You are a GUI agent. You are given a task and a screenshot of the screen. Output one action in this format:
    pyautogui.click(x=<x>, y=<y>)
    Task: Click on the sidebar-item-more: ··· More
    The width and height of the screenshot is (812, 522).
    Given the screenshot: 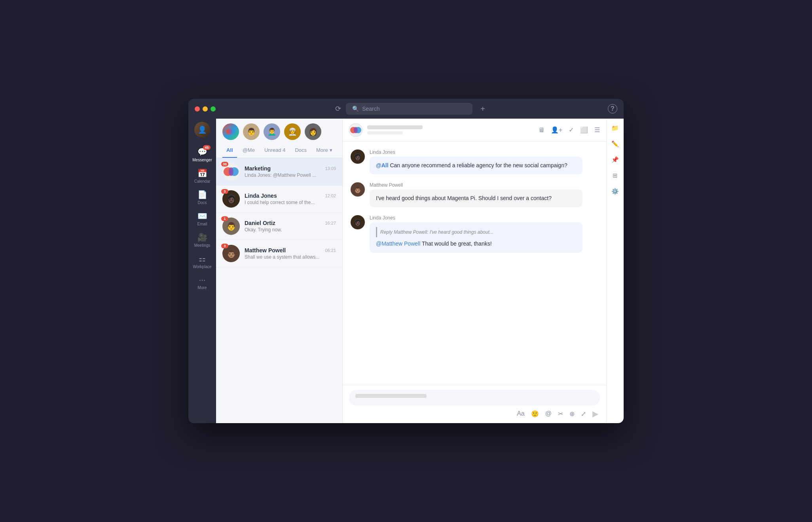 What is the action you would take?
    pyautogui.click(x=202, y=282)
    